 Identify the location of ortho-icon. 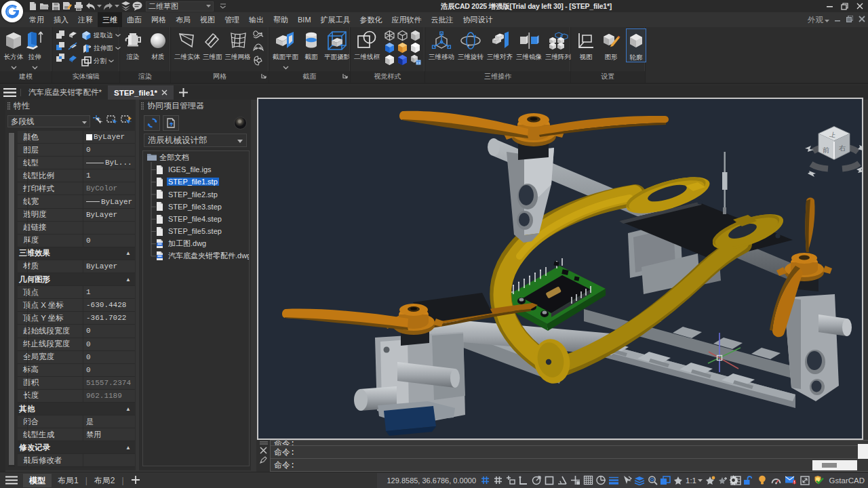
(524, 481).